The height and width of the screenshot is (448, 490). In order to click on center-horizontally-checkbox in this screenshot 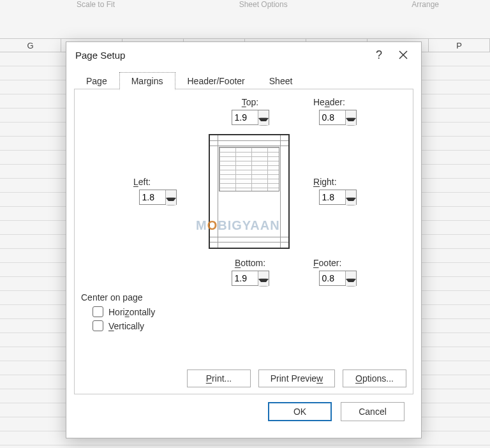, I will do `click(98, 311)`.